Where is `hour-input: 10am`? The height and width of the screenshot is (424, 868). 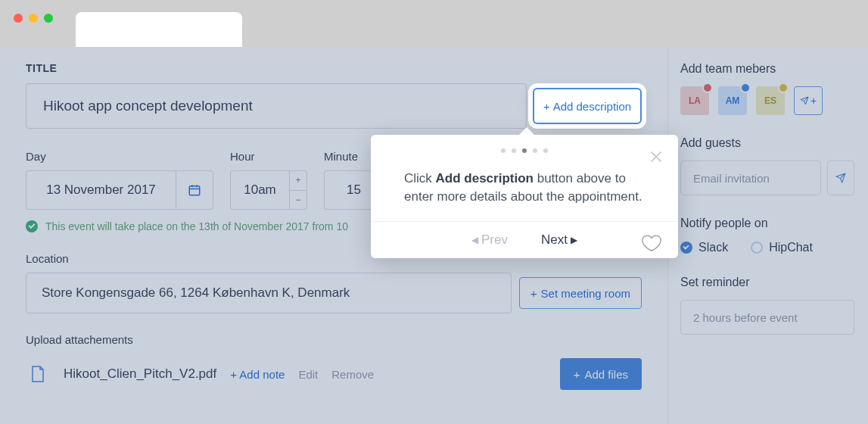 hour-input: 10am is located at coordinates (260, 190).